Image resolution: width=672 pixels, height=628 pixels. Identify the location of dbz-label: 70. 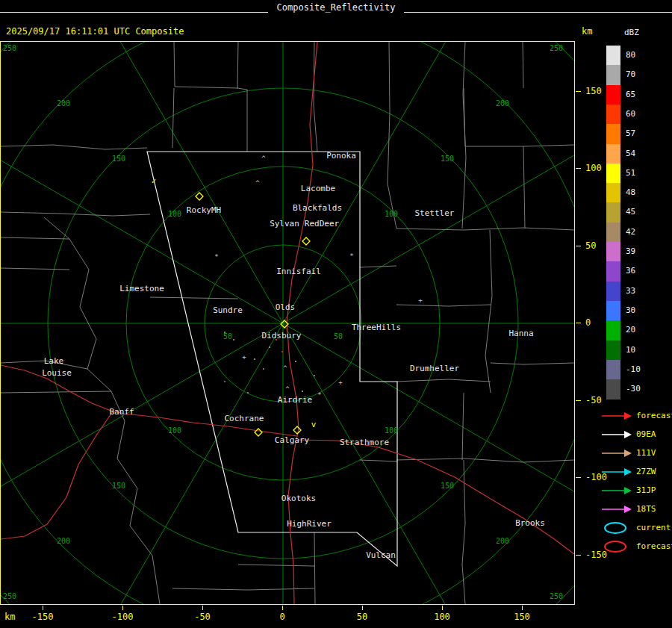
(630, 75).